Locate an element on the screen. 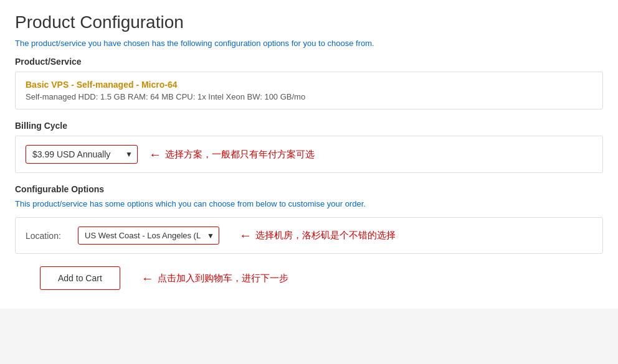  configurable-box: Location: US West Coast - Los Angeles (L… is located at coordinates (309, 235).